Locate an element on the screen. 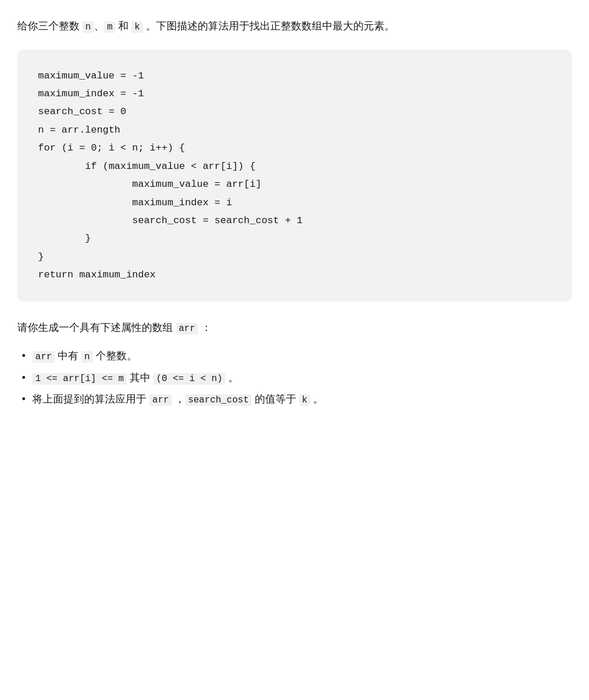 The width and height of the screenshot is (589, 700). inline-code-n2: n is located at coordinates (87, 357).